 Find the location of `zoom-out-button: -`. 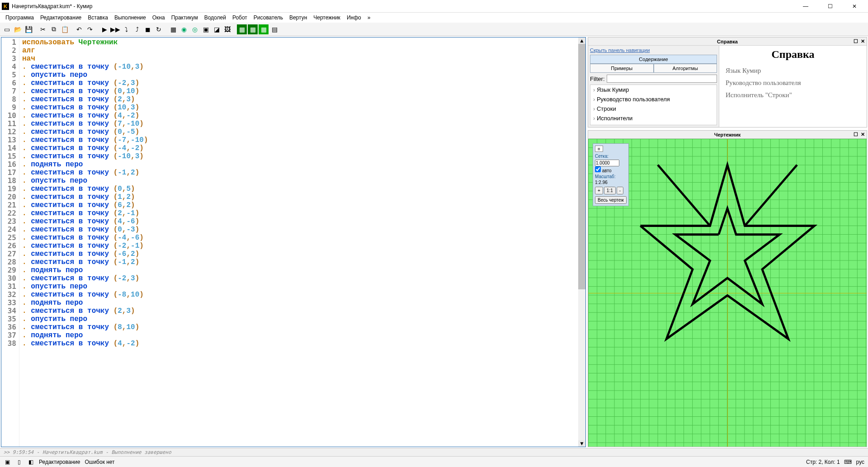

zoom-out-button: - is located at coordinates (620, 191).